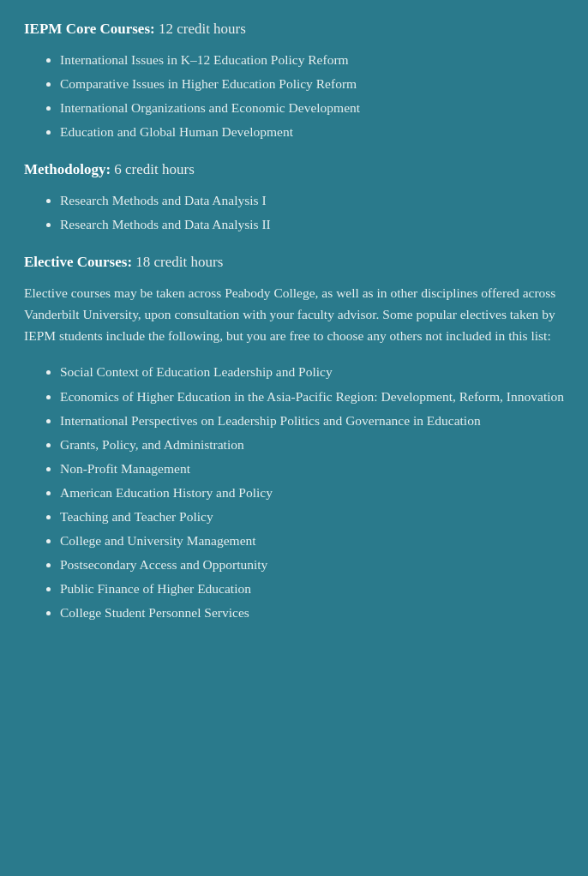 Image resolution: width=588 pixels, height=876 pixels. I want to click on list-item: Comparative Issues in Higher Education P…, so click(312, 84).